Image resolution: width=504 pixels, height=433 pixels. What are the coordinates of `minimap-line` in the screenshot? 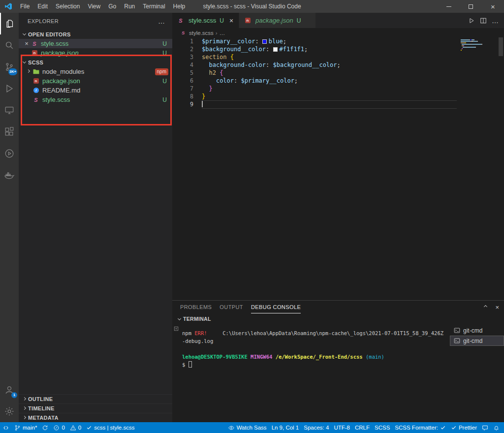 It's located at (478, 46).